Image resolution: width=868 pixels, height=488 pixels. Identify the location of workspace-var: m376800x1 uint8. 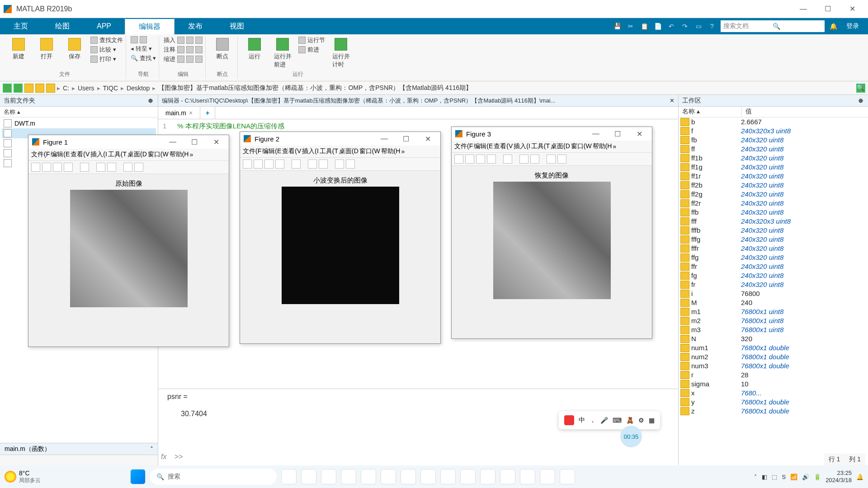
(773, 330).